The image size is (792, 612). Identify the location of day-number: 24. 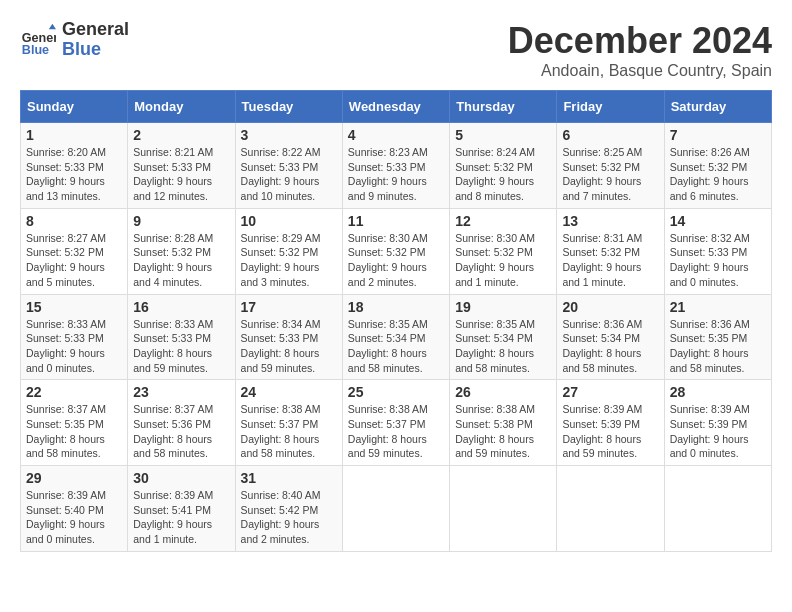
(289, 392).